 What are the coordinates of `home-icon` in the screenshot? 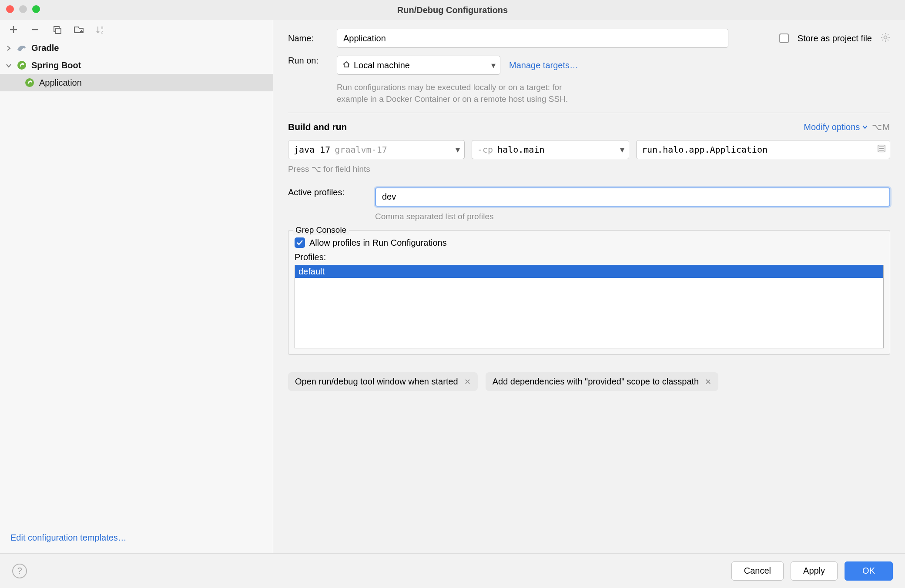 It's located at (346, 65).